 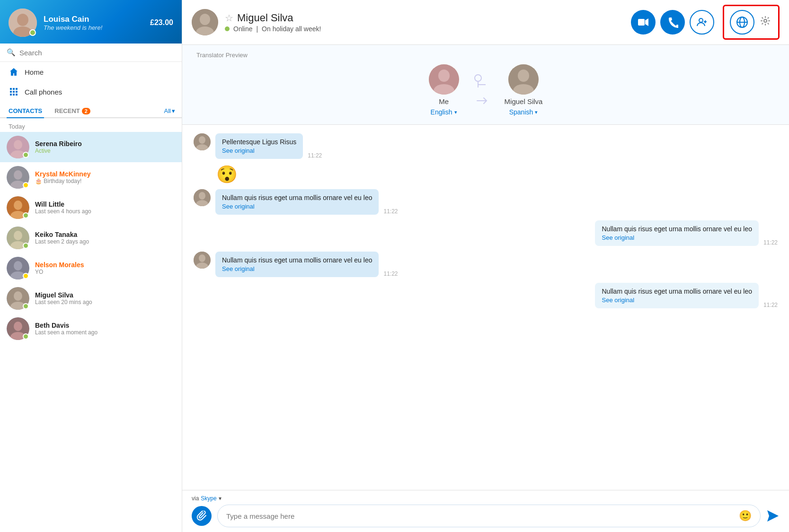 I want to click on see-original-5: See original, so click(x=297, y=269).